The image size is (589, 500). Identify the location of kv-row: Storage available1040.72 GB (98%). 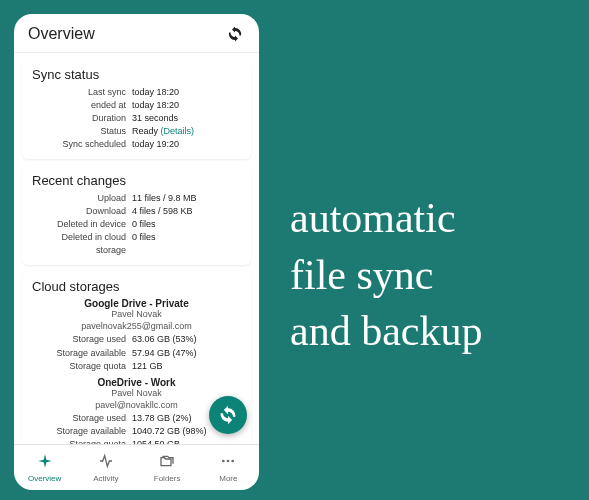
(136, 432).